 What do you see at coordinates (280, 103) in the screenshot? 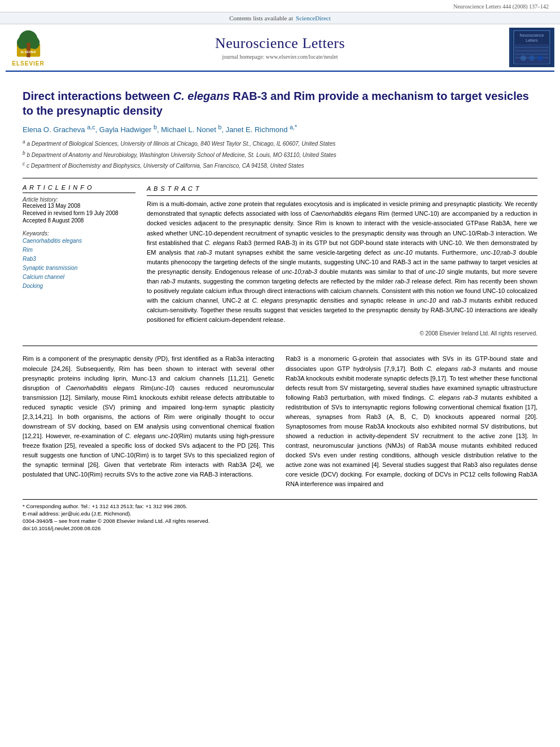
I see `article-title: Direct interactions between C. elegans R…` at bounding box center [280, 103].